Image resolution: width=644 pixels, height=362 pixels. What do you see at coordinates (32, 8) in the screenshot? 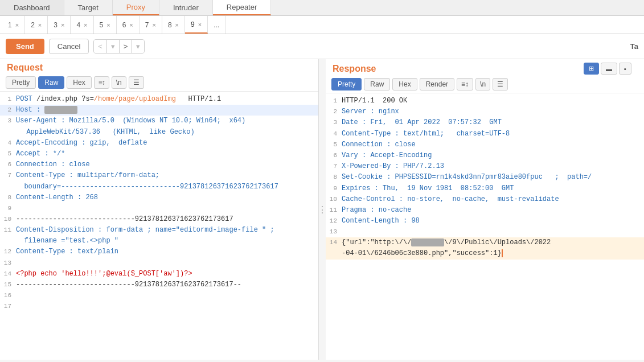
I see `nav-dashboard: Dashboard` at bounding box center [32, 8].